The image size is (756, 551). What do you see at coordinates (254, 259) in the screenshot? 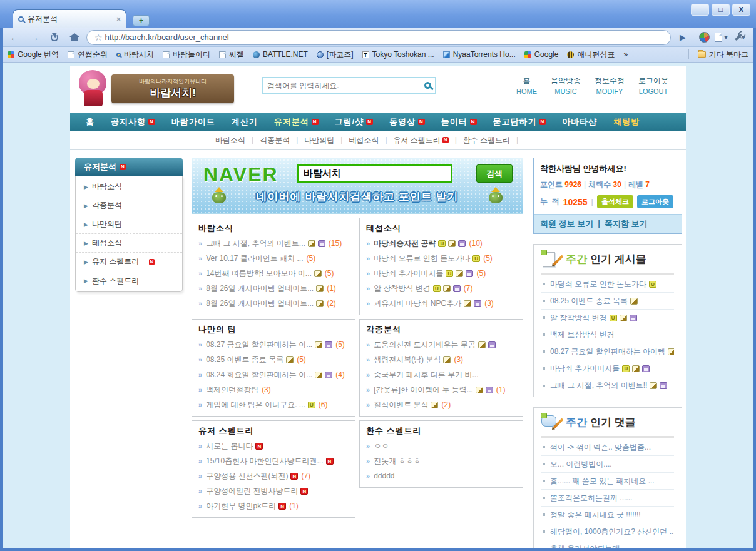
I see `post-link: Ver 10.17 클라이언트 패치 ...` at bounding box center [254, 259].